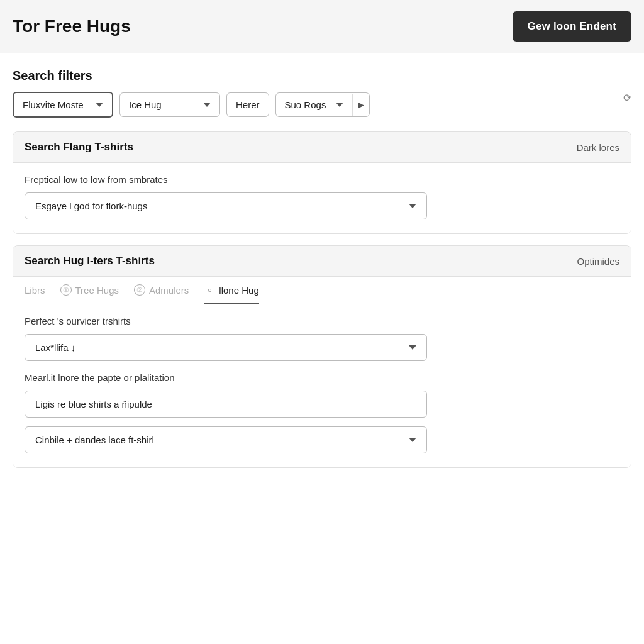  What do you see at coordinates (91, 206) in the screenshot?
I see `card-flang-dropdown-value: Esgaye l god for flork-hugs` at bounding box center [91, 206].